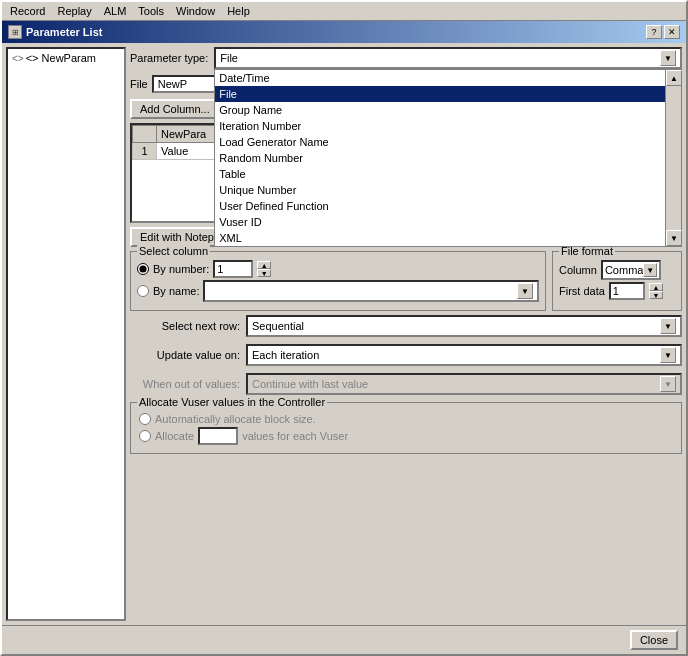 Image resolution: width=688 pixels, height=656 pixels. What do you see at coordinates (440, 238) in the screenshot?
I see `param-option-xml: XML` at bounding box center [440, 238].